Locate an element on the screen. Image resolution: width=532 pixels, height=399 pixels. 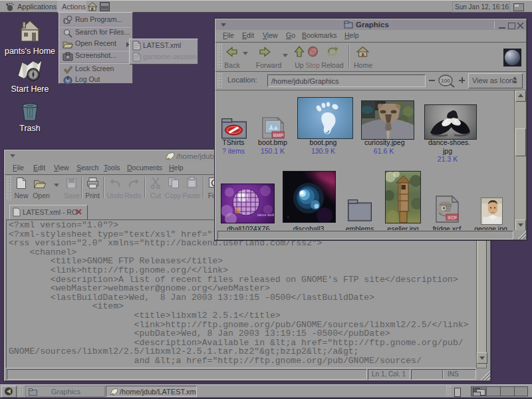
svg-text: k is located at coordinates (289, 217).